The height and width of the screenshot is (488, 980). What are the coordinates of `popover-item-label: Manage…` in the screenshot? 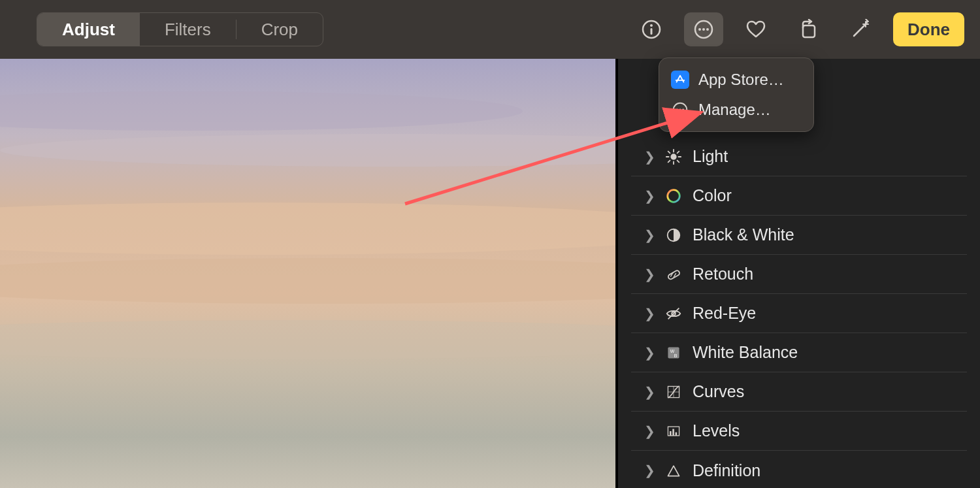 It's located at (734, 110).